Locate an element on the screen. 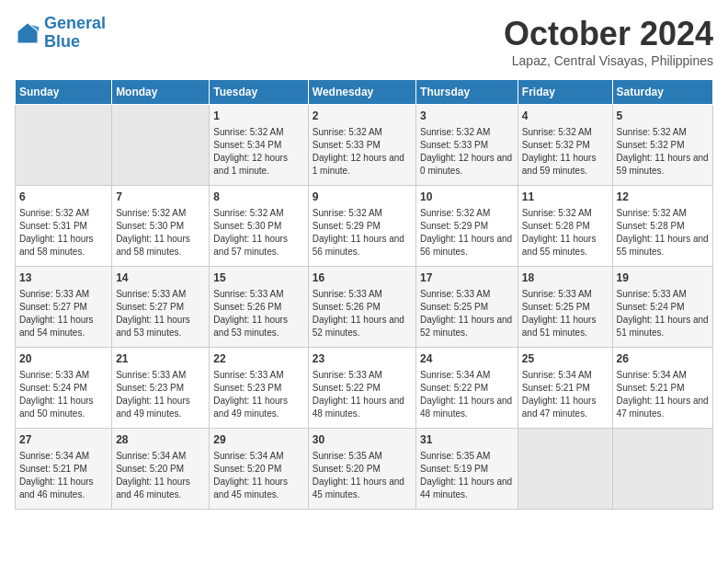  day-number: 3 is located at coordinates (467, 116).